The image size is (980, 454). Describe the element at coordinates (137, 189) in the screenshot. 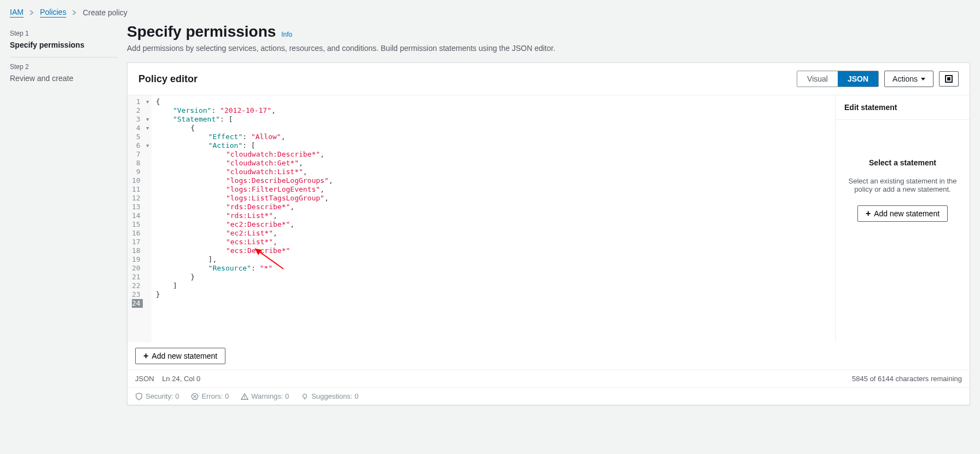

I see `line-number: 11` at that location.